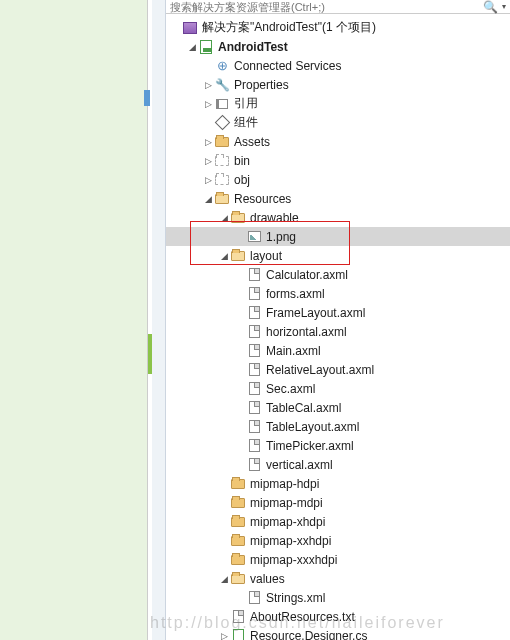 This screenshot has width=510, height=640. I want to click on wrench-icon: 🔧, so click(222, 85).